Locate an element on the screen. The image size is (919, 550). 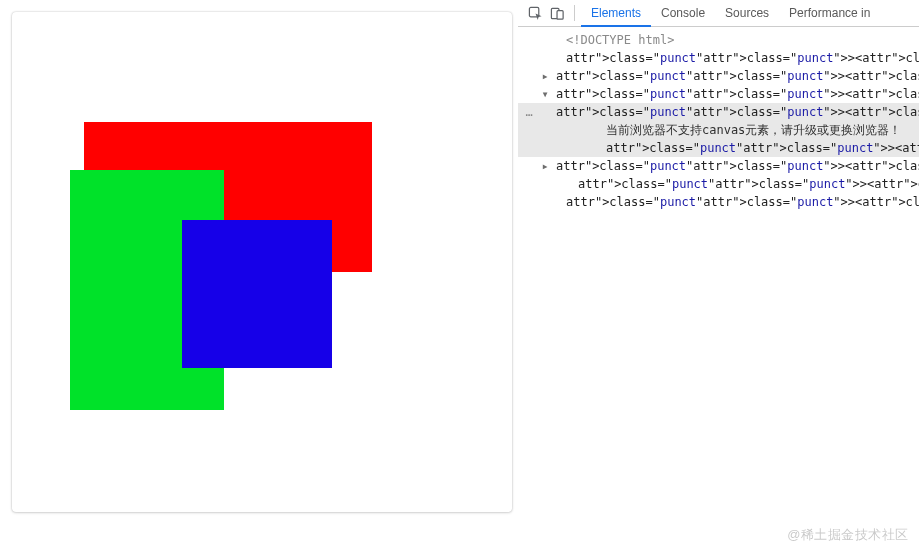
devtools-toolbar: ElementsConsoleSourcesPerformance in is located at coordinates (718, 14).